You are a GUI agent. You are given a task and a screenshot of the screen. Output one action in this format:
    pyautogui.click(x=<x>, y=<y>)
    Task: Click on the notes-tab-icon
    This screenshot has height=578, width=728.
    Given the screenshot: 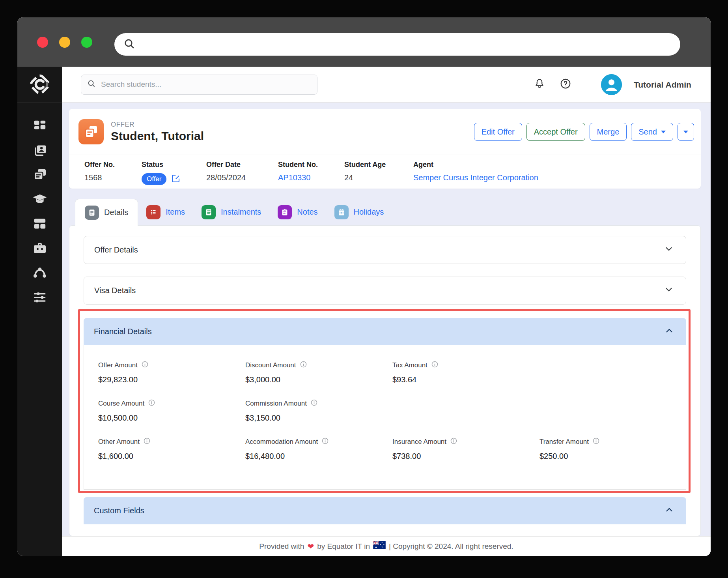 What is the action you would take?
    pyautogui.click(x=285, y=212)
    